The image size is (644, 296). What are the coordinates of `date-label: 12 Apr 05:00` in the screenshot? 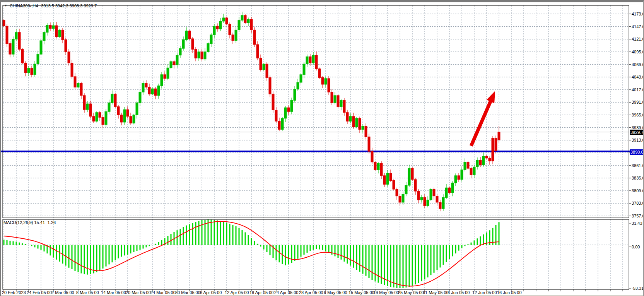 It's located at (237, 293).